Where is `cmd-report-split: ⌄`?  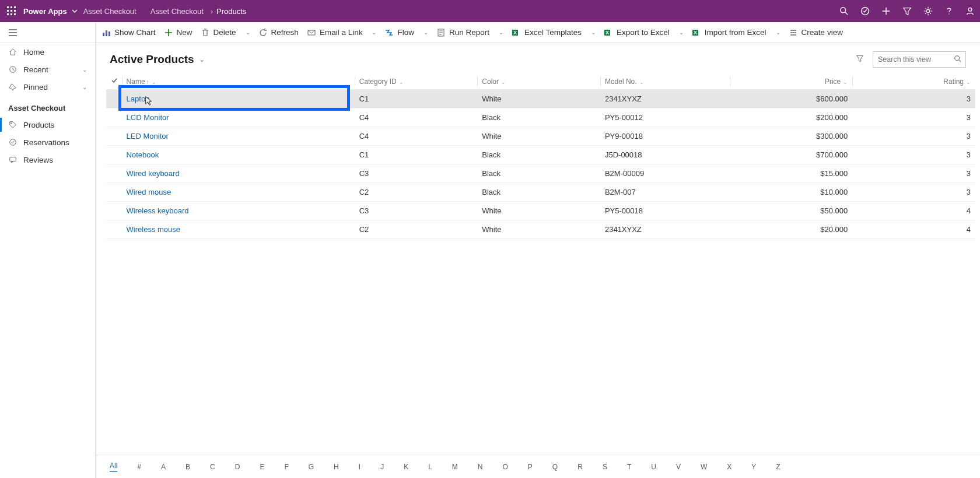
cmd-report-split: ⌄ is located at coordinates (501, 33).